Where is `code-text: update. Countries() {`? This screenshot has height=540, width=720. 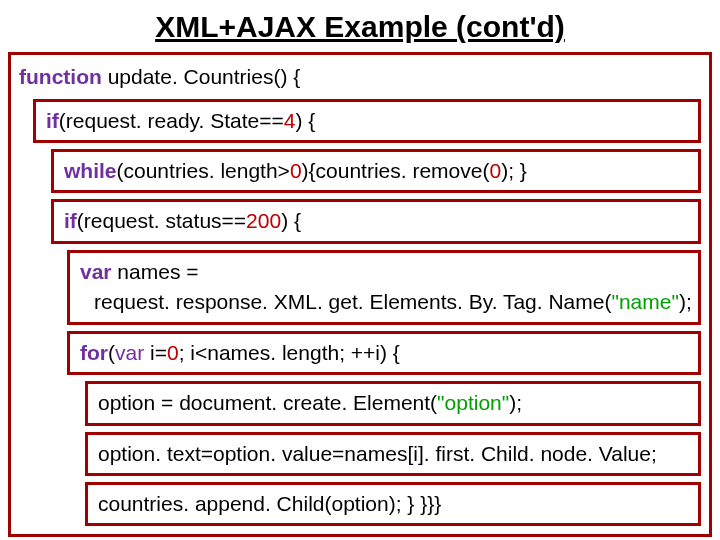
code-text: update. Countries() { is located at coordinates (201, 76).